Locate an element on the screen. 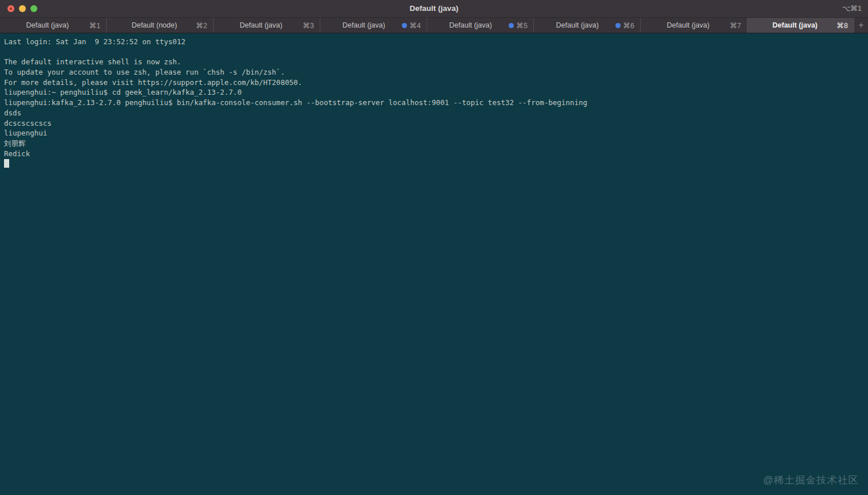 The width and height of the screenshot is (868, 495). tab-1: Default (java)⌘1 is located at coordinates (53, 25).